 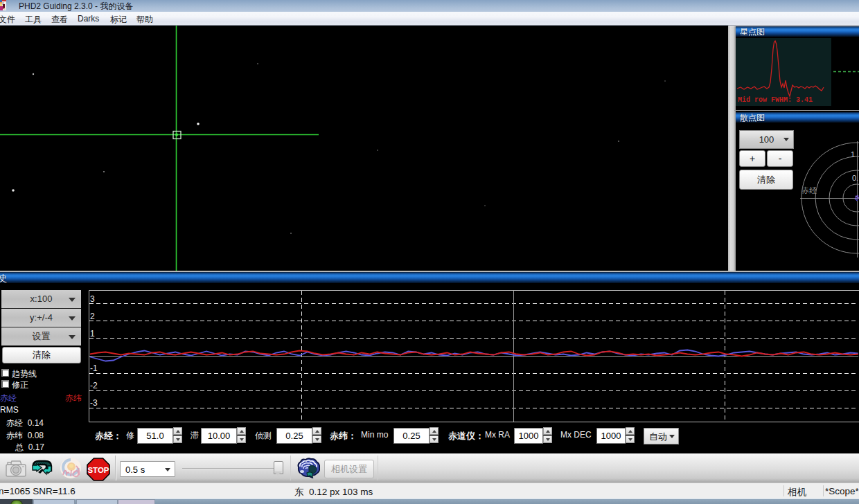 What do you see at coordinates (94, 403) in the screenshot?
I see `svg-text: -3` at bounding box center [94, 403].